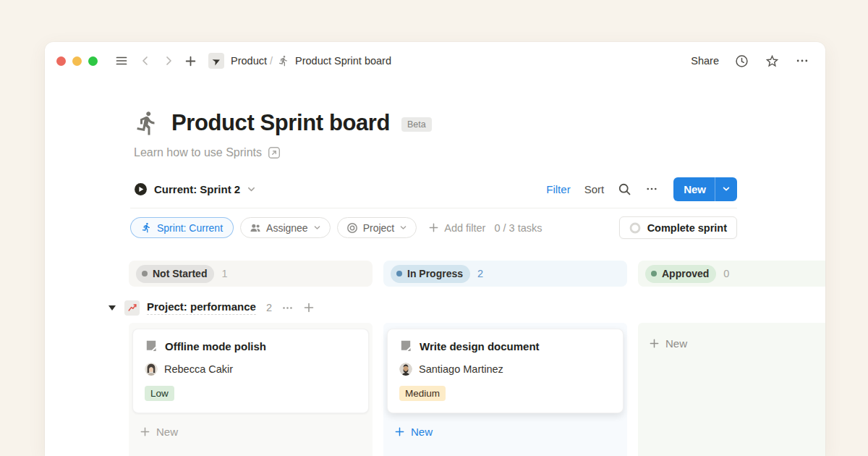 Image resolution: width=868 pixels, height=456 pixels. I want to click on assignee-name: Santiago Martinez, so click(461, 369).